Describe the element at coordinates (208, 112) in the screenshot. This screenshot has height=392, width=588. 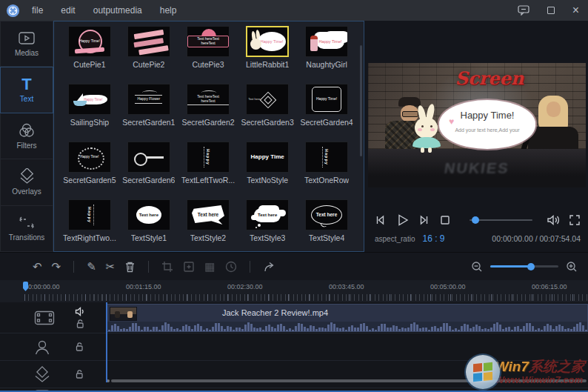
I see `template-item-secretgarden2: Text hereText hereTextSecretGarden2` at that location.